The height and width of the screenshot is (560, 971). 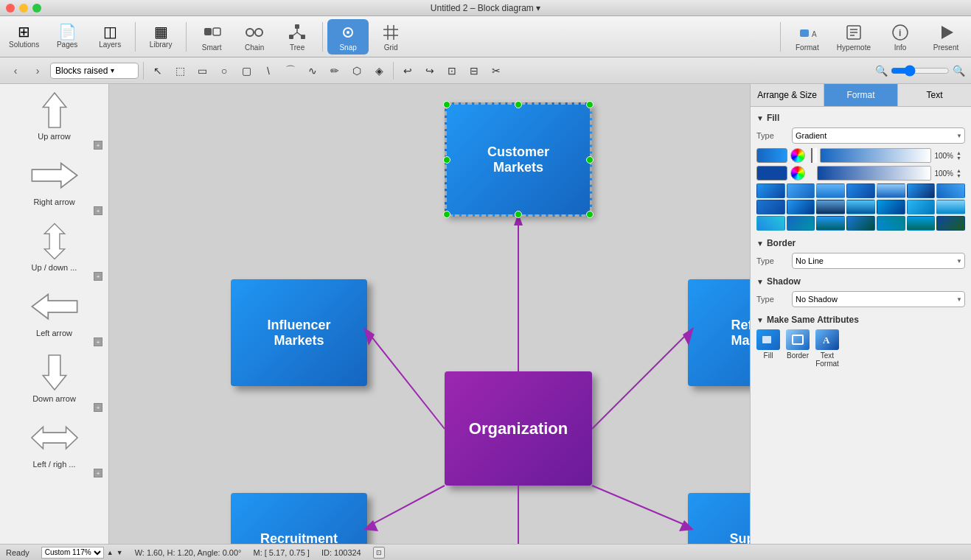 What do you see at coordinates (935, 95) in the screenshot?
I see `tab-text: Text` at bounding box center [935, 95].